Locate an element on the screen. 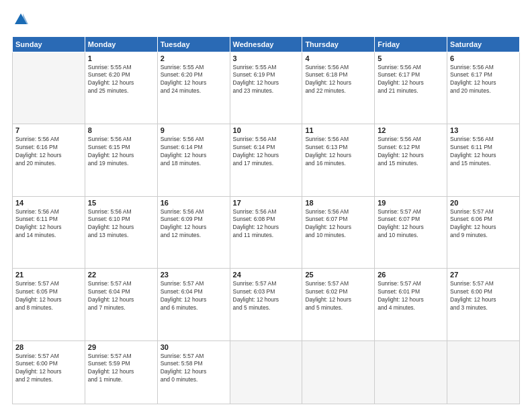 This screenshot has height=411, width=532. calendar-header-row: SundayMondayTuesdayWednesdayThursdayFrid… is located at coordinates (266, 44).